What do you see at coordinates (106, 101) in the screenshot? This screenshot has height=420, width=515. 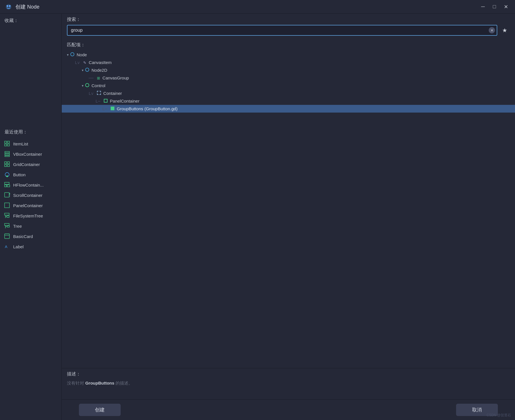 I see `node-icon-rect-green` at bounding box center [106, 101].